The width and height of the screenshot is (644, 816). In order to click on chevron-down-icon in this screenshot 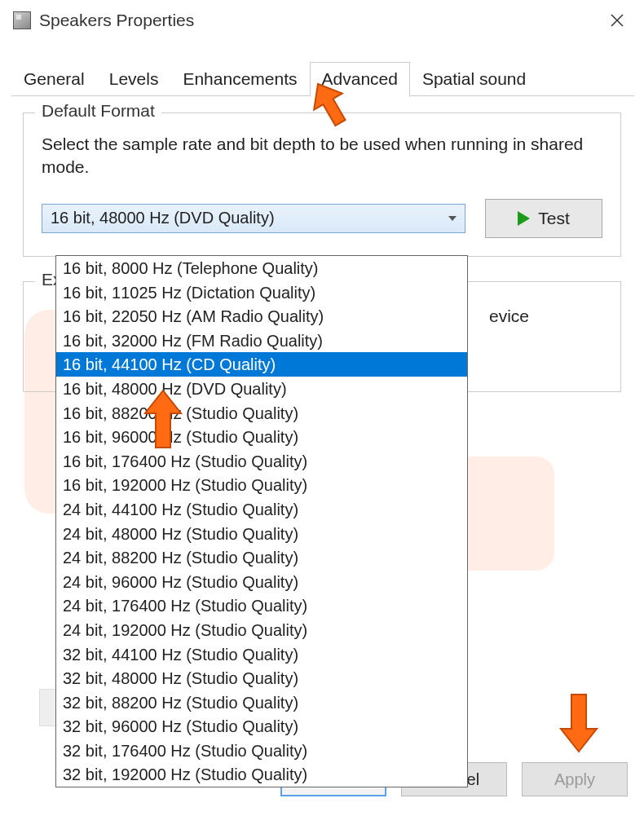, I will do `click(452, 218)`.